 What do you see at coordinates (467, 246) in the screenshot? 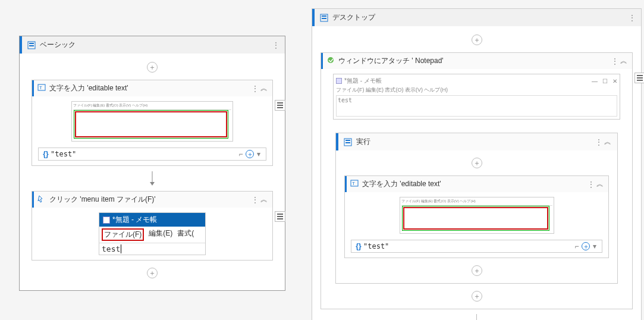
I see `type-text-value-r: "test"` at bounding box center [467, 246].